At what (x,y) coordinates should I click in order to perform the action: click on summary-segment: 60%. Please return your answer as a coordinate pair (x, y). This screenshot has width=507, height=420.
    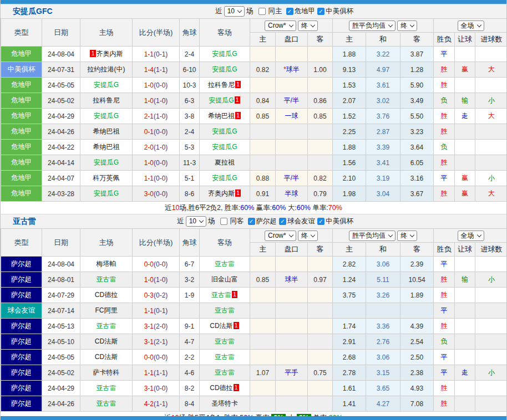
    Looking at the image, I should click on (247, 208).